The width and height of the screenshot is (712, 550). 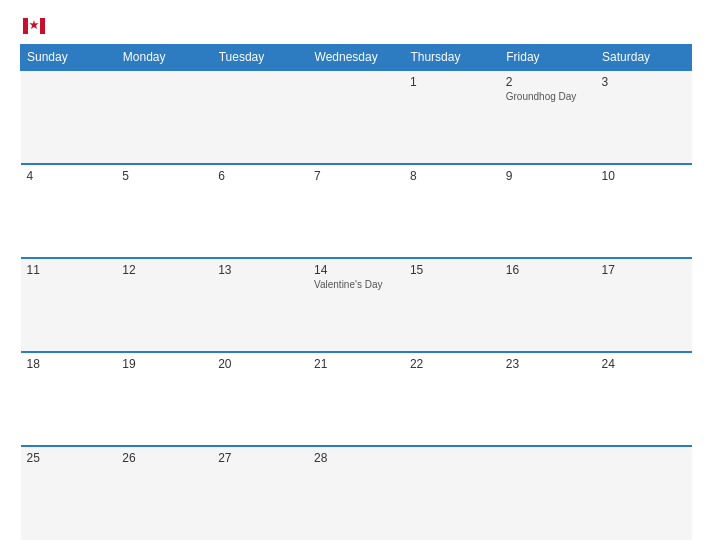 What do you see at coordinates (452, 270) in the screenshot?
I see `day-number: 15` at bounding box center [452, 270].